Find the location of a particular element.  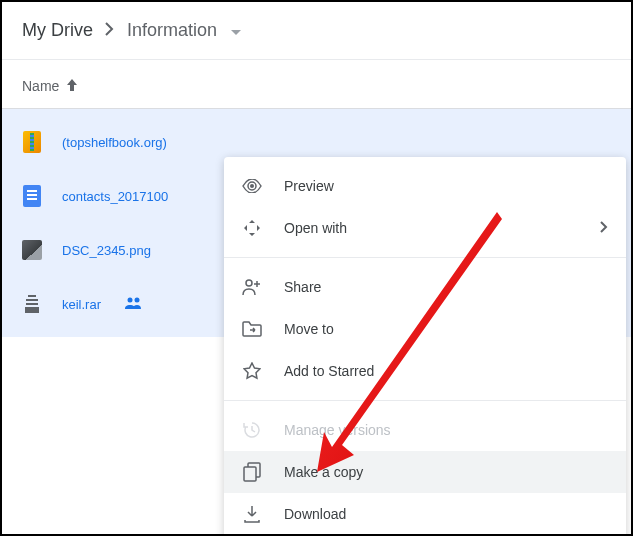

menu-label: Share is located at coordinates (302, 287).